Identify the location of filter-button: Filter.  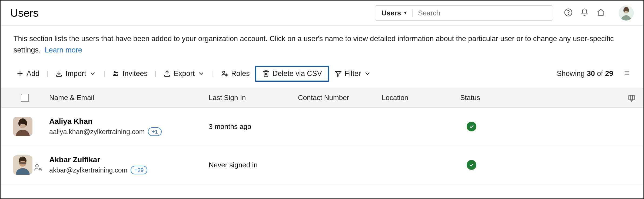
(353, 74).